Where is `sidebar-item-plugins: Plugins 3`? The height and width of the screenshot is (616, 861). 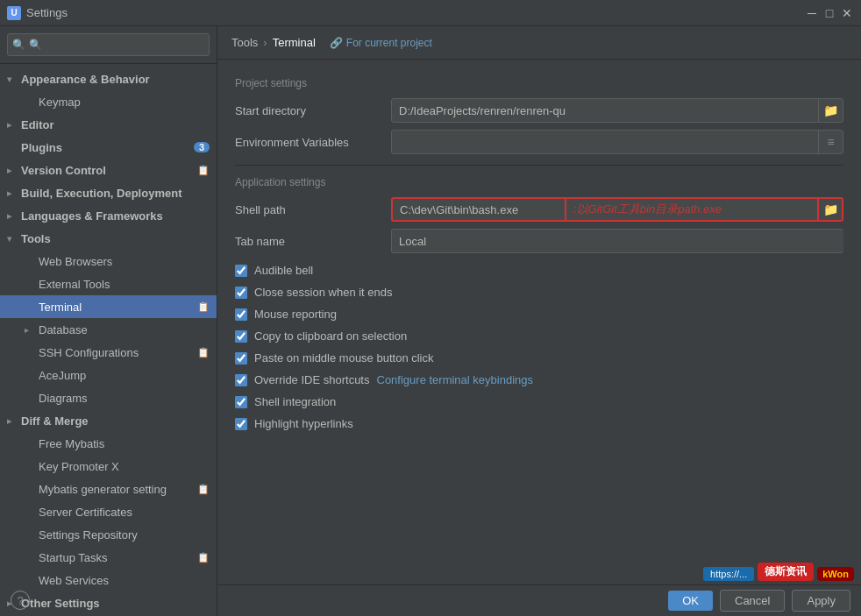
sidebar-item-plugins: Plugins 3 is located at coordinates (109, 147).